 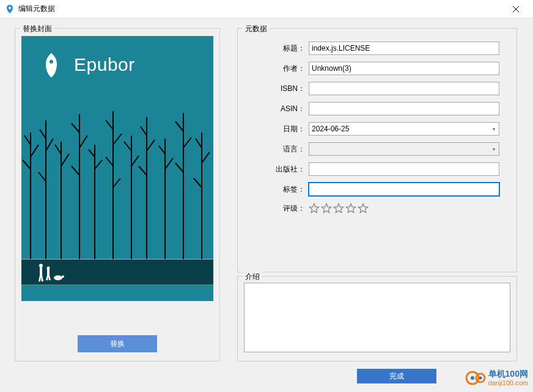 What do you see at coordinates (509, 374) in the screenshot?
I see `watermark-line1: 单机100网` at bounding box center [509, 374].